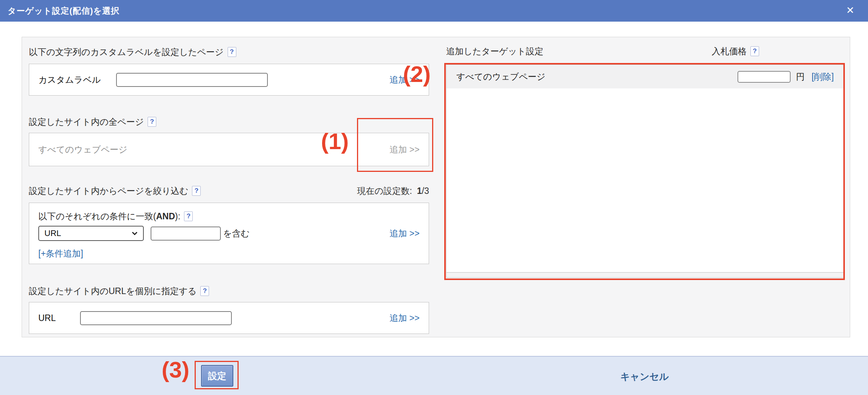 This screenshot has height=395, width=868. Describe the element at coordinates (434, 11) in the screenshot. I see `dialog-titlebar: ターゲット設定(配信)を選択 ✕` at that location.